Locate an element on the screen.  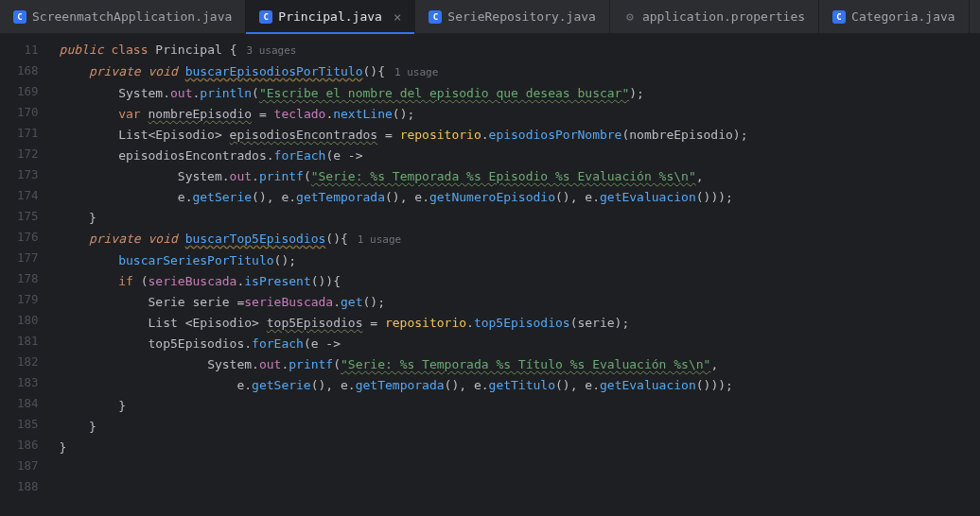
code-line: buscarSeriesPorTitulo(); is located at coordinates (516, 261).